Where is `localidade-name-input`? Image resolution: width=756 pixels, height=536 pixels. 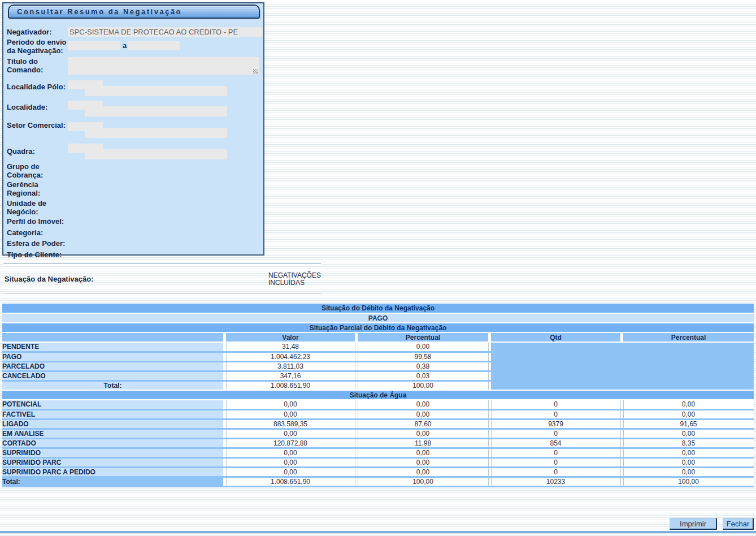
localidade-name-input is located at coordinates (156, 111).